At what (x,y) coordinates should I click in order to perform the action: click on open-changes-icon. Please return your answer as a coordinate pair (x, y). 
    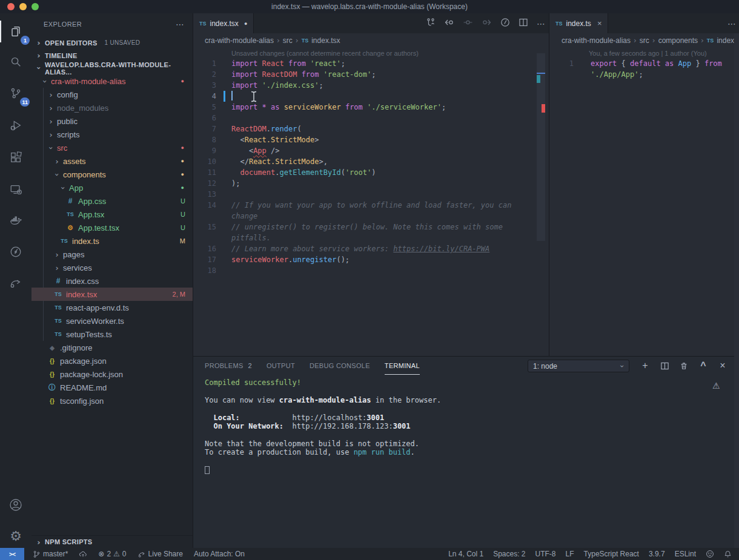
    Looking at the image, I should click on (431, 24).